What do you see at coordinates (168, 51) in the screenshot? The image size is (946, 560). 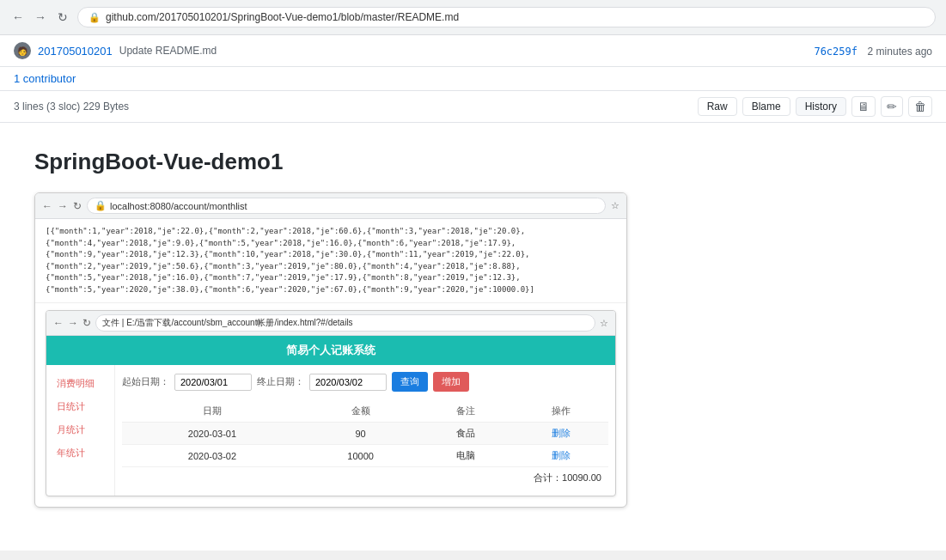 I see `commit-message: Update README.md` at bounding box center [168, 51].